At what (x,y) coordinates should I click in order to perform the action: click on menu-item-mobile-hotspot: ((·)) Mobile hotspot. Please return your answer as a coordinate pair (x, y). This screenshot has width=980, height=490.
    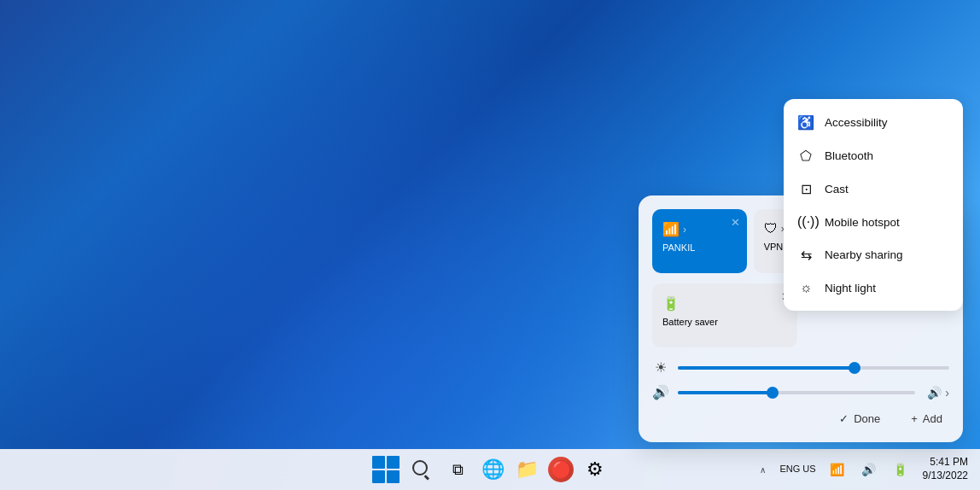
    Looking at the image, I should click on (873, 222).